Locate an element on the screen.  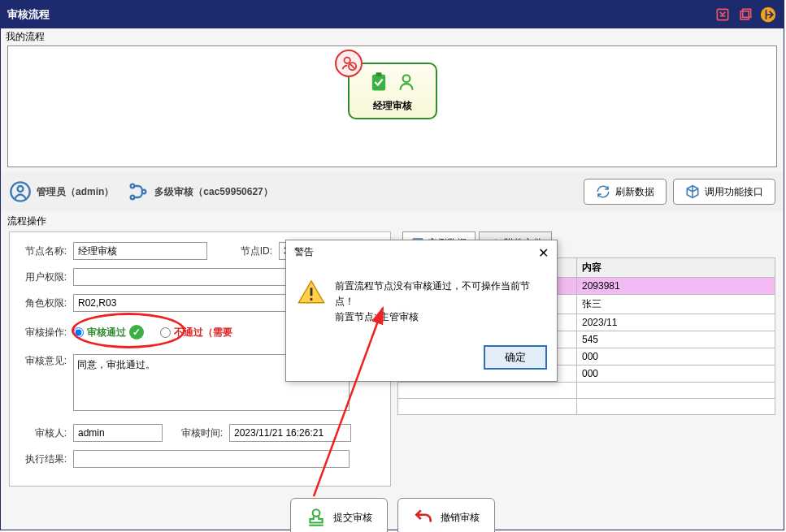
dialog-close-icon: ✕ is located at coordinates (543, 253).